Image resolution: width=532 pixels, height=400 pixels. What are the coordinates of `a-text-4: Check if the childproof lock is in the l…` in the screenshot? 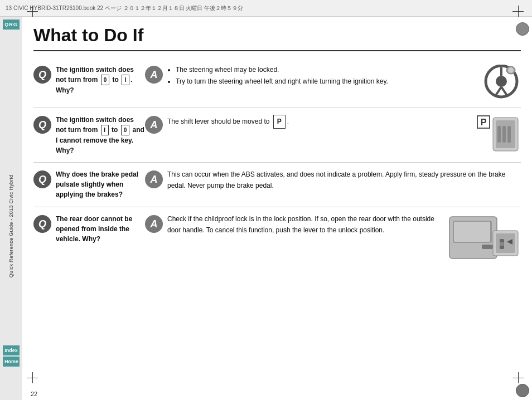 It's located at (306, 225).